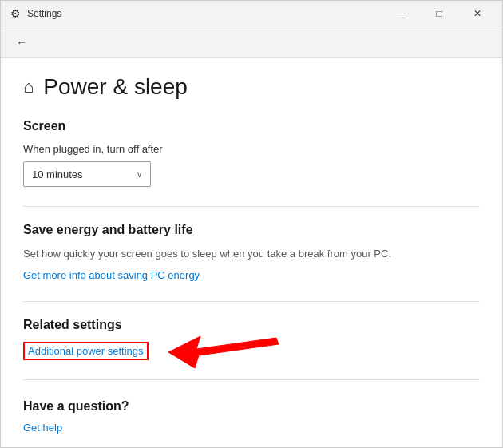 Image resolution: width=503 pixels, height=448 pixels. Describe the element at coordinates (252, 87) in the screenshot. I see `page-header: ⌂ Power & sleep` at that location.